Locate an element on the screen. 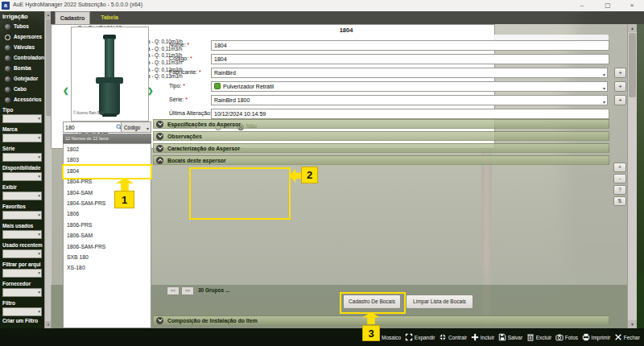 This screenshot has width=644, height=346. list-item-selected: 1804 is located at coordinates (107, 171).